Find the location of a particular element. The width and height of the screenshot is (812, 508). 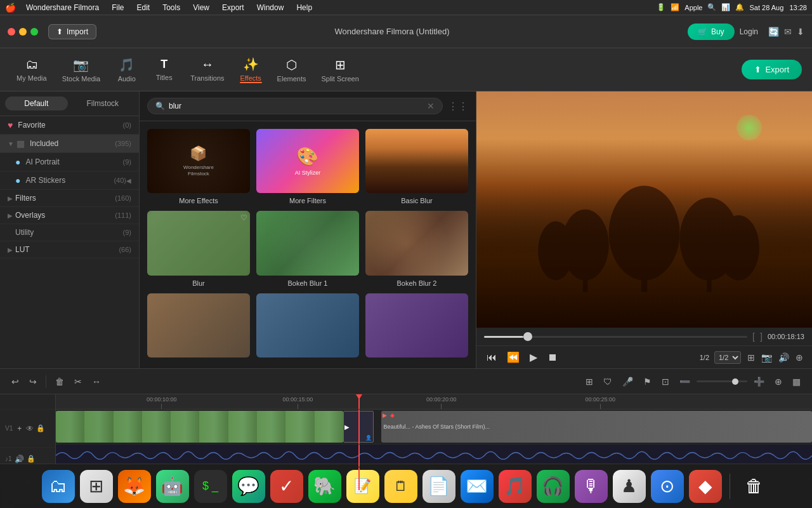

delete-button: 🗑 is located at coordinates (60, 382).